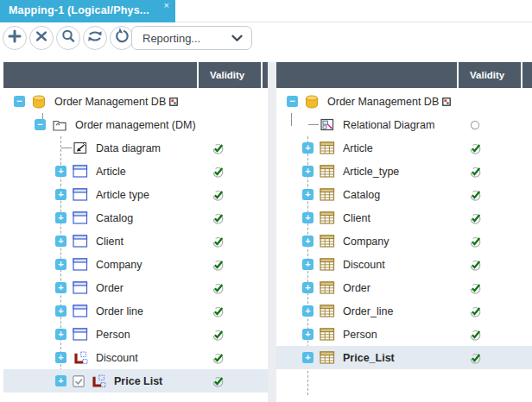 This screenshot has height=402, width=532. What do you see at coordinates (88, 11) in the screenshot?
I see `tab-mapping-1: Mapping-1 (Logical/Phys... ×` at bounding box center [88, 11].